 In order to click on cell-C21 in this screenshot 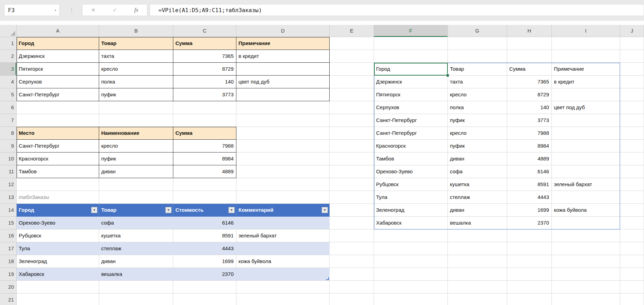, I will do `click(205, 299)`.